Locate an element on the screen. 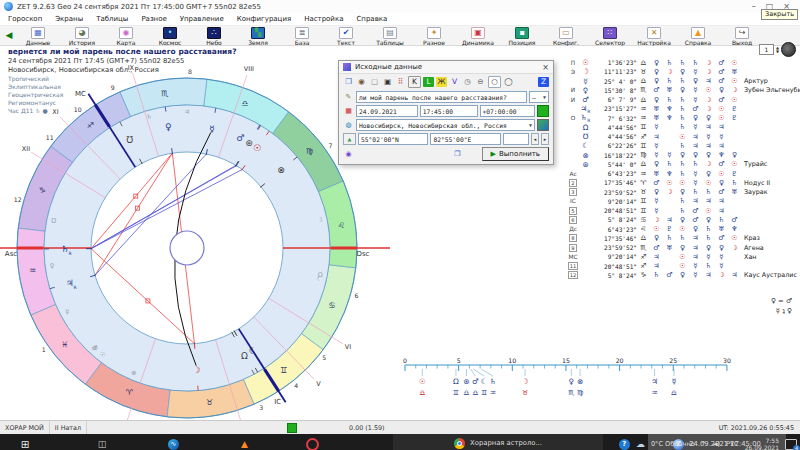  toolbar-Настройка: ✕Настройка is located at coordinates (654, 36).